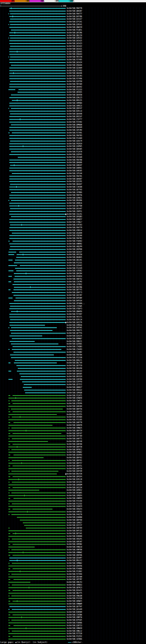 This screenshot has height=644, width=146. Describe the element at coordinates (74, 531) in the screenshot. I see `hit-label: UniRef100_B4F1G5` at that location.